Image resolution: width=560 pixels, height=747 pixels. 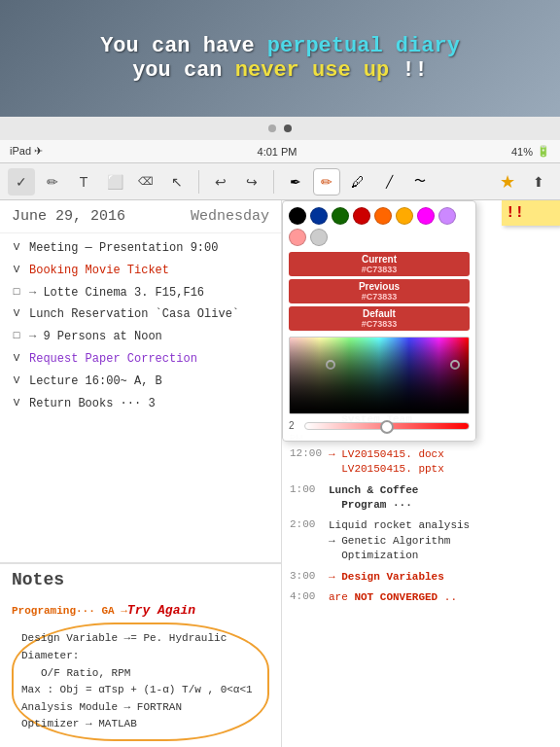 What do you see at coordinates (543, 152) in the screenshot?
I see `battery-icon: 🔋` at bounding box center [543, 152].